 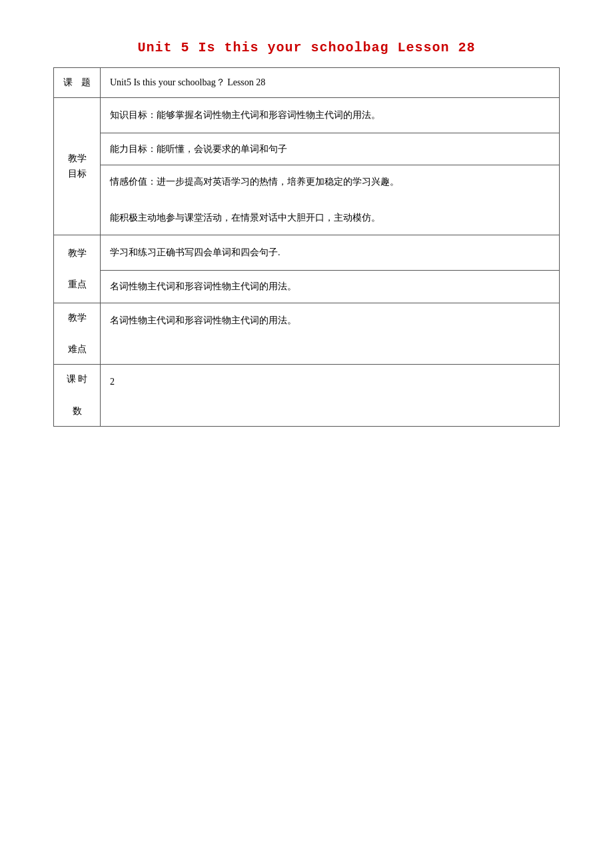 I want to click on teaching-focus-row2: 名词性物主代词和形容词性物主代词的用法。, so click(x=306, y=287).